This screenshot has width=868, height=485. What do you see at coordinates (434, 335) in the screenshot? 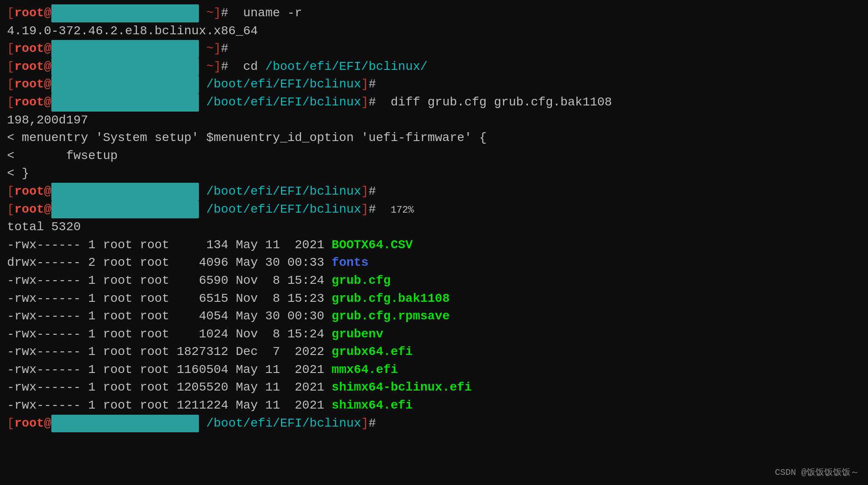
I see `ls-entry: -rwx------ 1 root root 1024 Nov 8 15:24 …` at bounding box center [434, 335].